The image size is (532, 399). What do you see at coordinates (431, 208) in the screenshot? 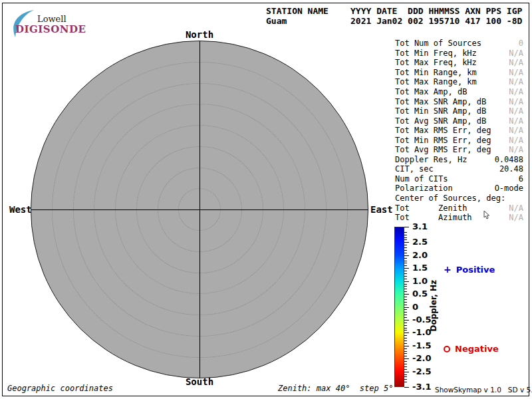
I see `panel-row-label: Tot Zenith` at bounding box center [431, 208].